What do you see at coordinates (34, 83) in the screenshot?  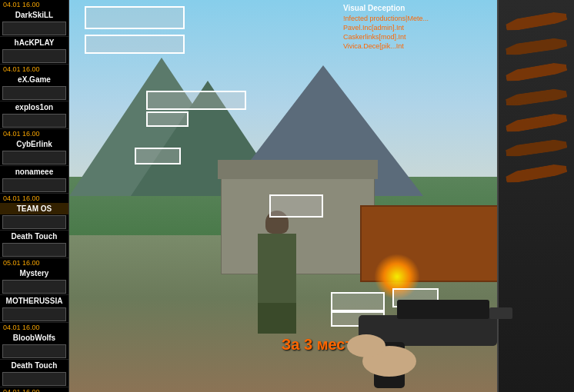 I see `team-entry: 04.01 16.00eX.Game` at bounding box center [34, 83].